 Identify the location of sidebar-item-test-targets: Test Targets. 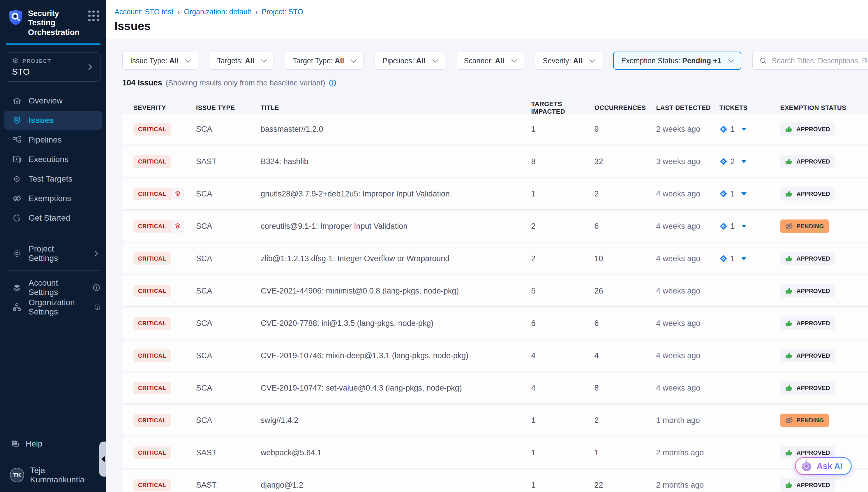
(53, 179).